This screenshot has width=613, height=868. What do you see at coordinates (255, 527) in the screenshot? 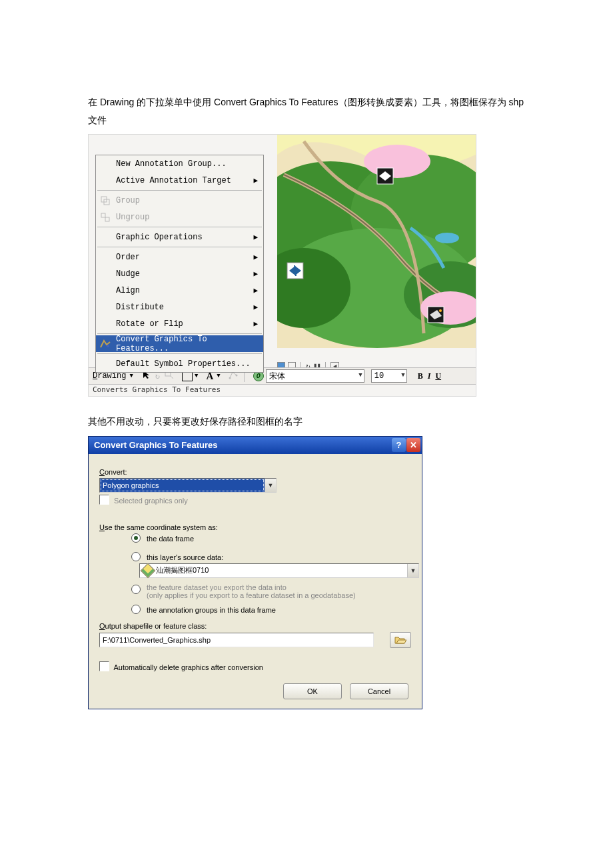
I see `coord-system-label: Use the same coordinate system as:` at bounding box center [255, 527].